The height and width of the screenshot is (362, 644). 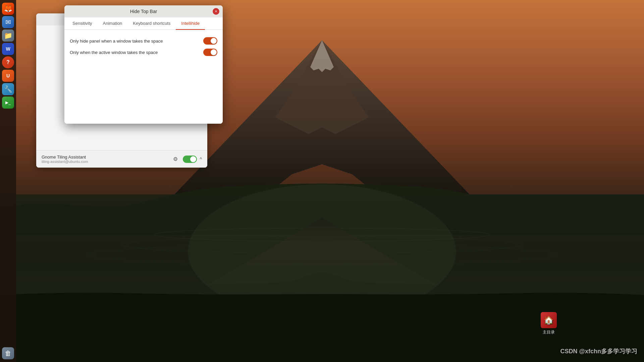 What do you see at coordinates (549, 324) in the screenshot?
I see `home-directory-icon: 🏠 主目录` at bounding box center [549, 324].